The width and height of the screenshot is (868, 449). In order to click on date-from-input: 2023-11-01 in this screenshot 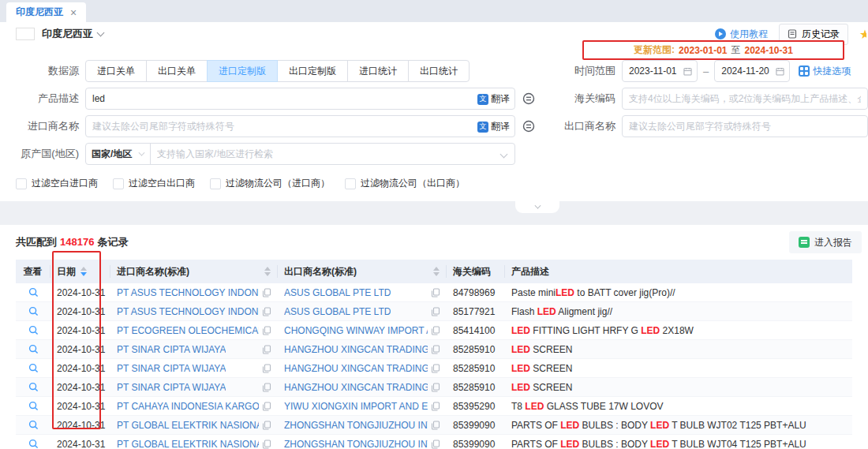, I will do `click(660, 71)`.